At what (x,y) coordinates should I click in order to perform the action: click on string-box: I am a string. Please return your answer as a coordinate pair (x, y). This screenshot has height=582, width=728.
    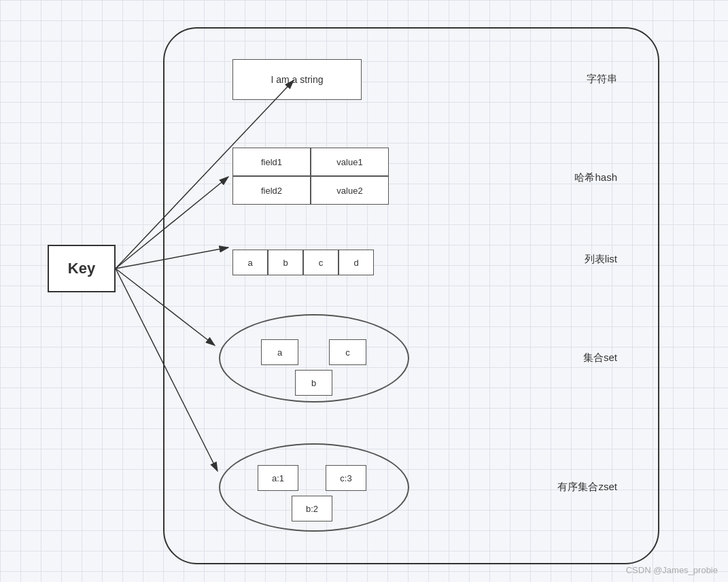
    Looking at the image, I should click on (297, 80).